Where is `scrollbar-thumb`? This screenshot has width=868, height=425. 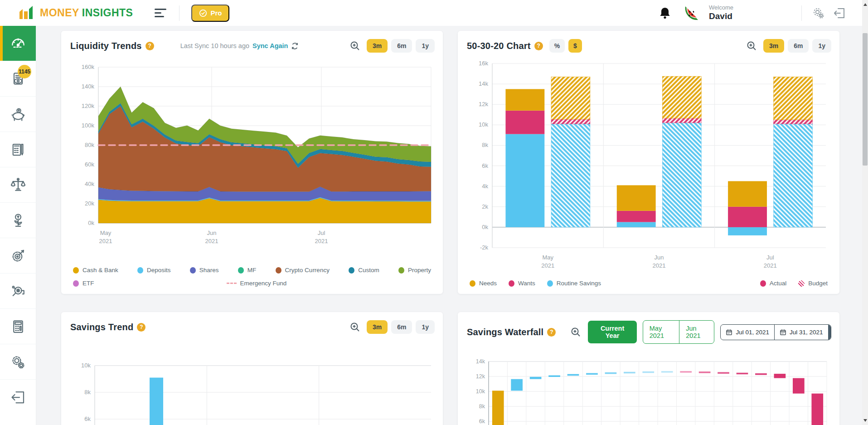
scrollbar-thumb is located at coordinates (865, 99).